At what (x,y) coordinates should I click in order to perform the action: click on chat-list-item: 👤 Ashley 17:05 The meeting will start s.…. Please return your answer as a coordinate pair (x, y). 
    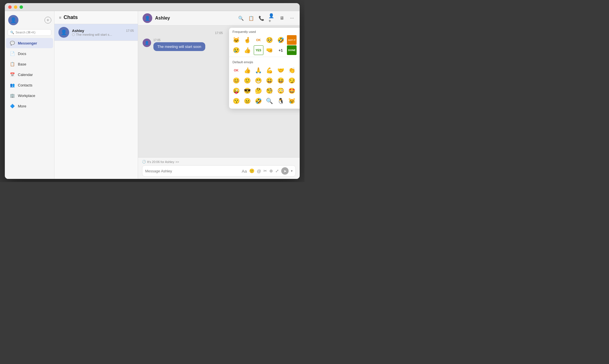
    Looking at the image, I should click on (96, 32).